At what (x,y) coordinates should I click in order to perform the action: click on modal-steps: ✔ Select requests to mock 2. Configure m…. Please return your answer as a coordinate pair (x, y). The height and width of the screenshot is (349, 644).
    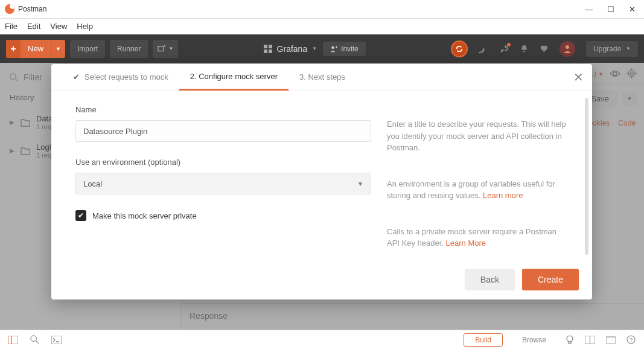
    Looking at the image, I should click on (322, 77).